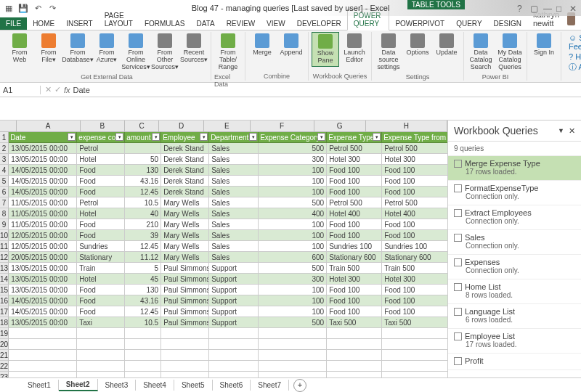  What do you see at coordinates (4, 181) in the screenshot?
I see `row-header: 5` at bounding box center [4, 181].